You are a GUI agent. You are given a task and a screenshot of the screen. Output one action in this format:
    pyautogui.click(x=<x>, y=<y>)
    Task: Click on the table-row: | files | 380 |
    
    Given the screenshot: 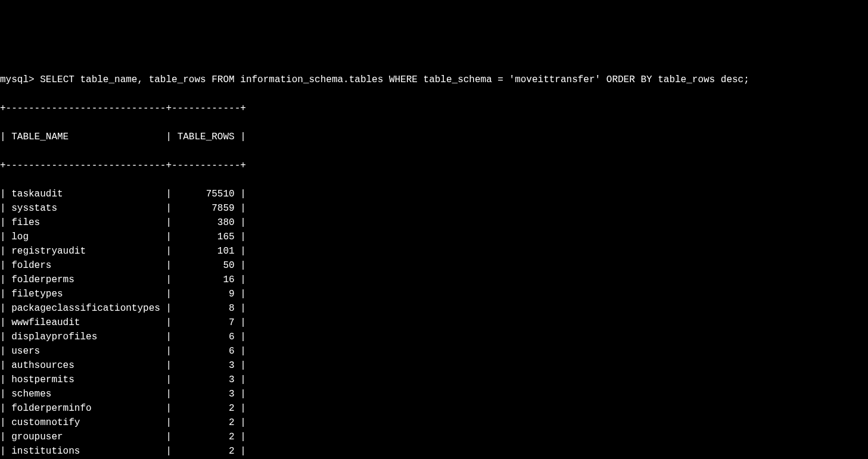 What is the action you would take?
    pyautogui.click(x=434, y=223)
    